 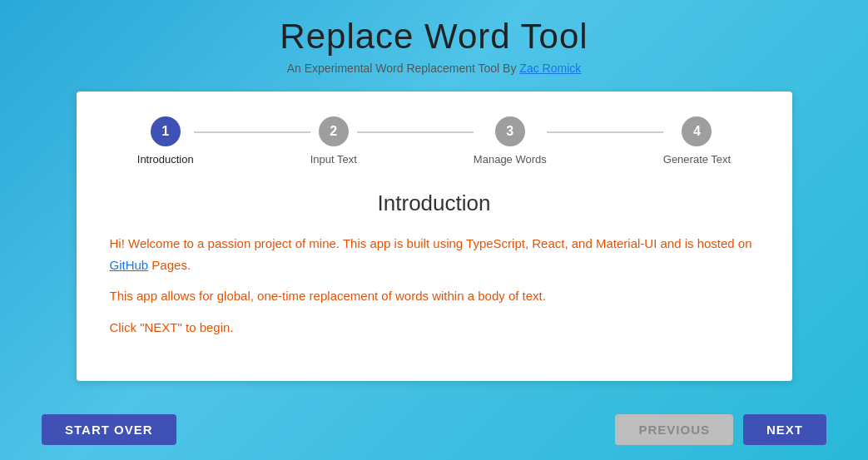 I want to click on next-button: NEXT, so click(x=785, y=429).